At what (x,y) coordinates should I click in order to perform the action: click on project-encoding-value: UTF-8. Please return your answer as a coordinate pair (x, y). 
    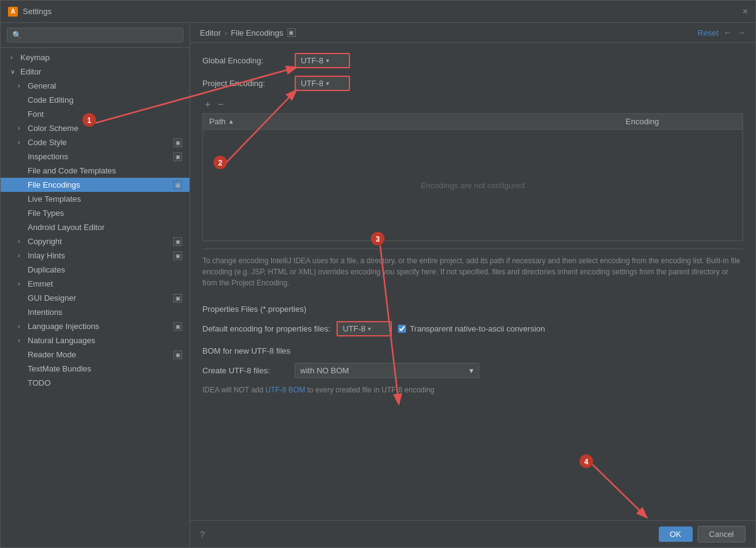
    Looking at the image, I should click on (312, 84).